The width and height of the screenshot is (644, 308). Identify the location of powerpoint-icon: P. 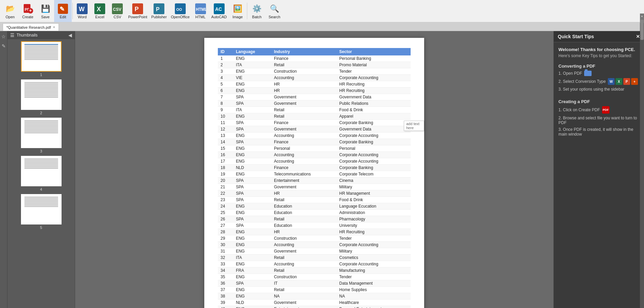
(138, 9).